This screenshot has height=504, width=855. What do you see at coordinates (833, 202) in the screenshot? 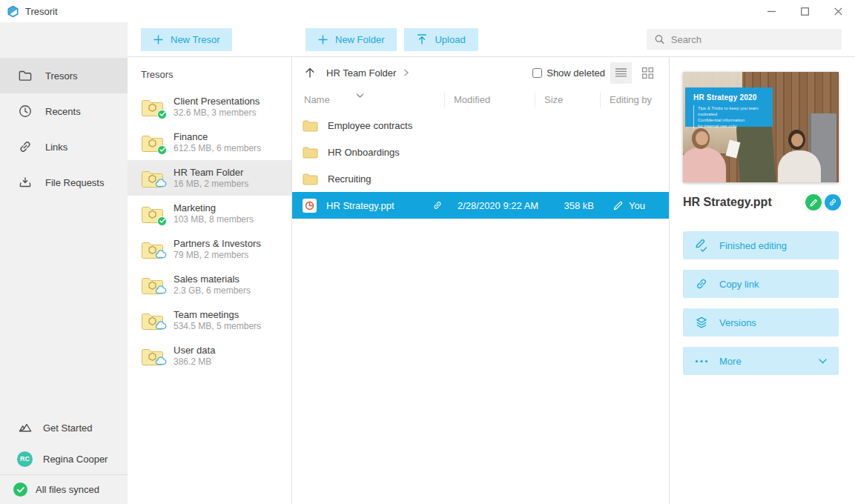
I see `link-status-badge` at bounding box center [833, 202].